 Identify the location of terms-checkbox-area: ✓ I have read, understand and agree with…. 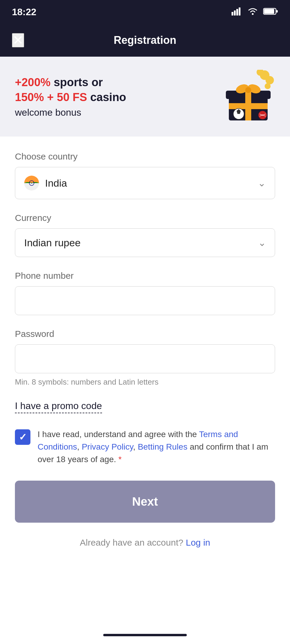
(145, 447).